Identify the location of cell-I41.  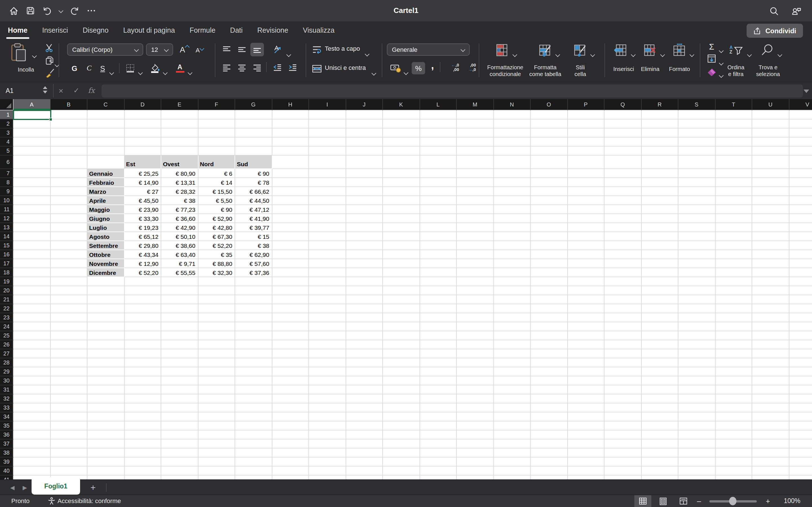
(327, 477).